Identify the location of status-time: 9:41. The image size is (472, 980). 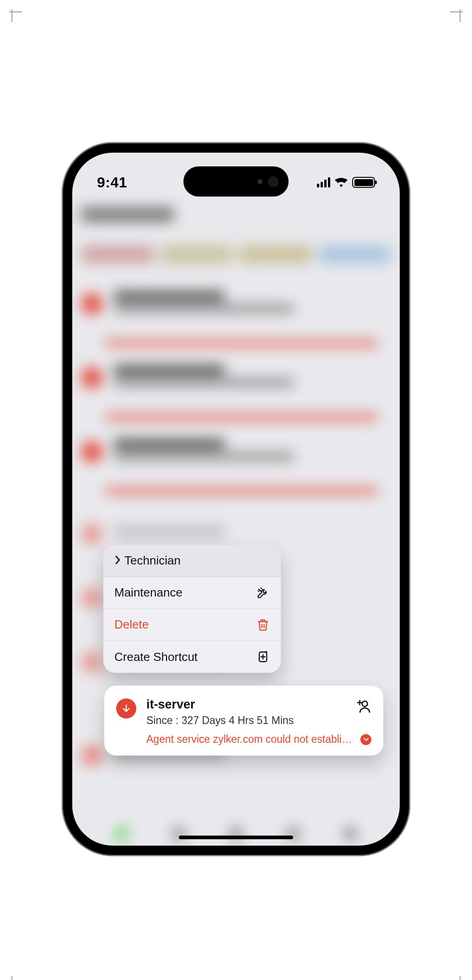
(112, 183).